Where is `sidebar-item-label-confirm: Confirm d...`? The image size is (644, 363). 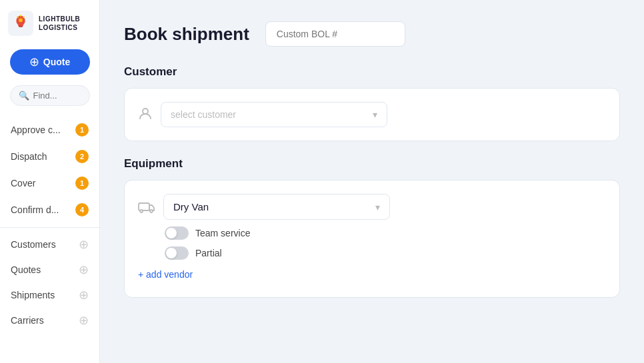
sidebar-item-label-confirm: Confirm d... is located at coordinates (35, 210).